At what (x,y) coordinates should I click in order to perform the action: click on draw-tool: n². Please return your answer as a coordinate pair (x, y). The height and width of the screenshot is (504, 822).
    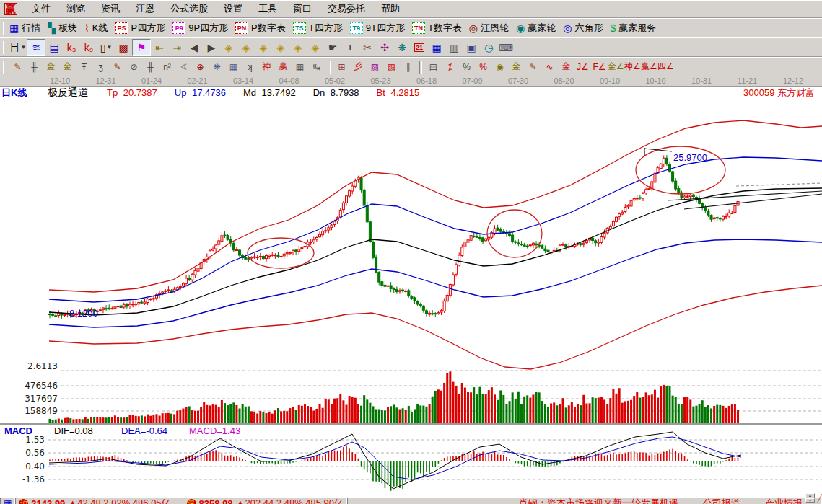
    Looking at the image, I should click on (167, 66).